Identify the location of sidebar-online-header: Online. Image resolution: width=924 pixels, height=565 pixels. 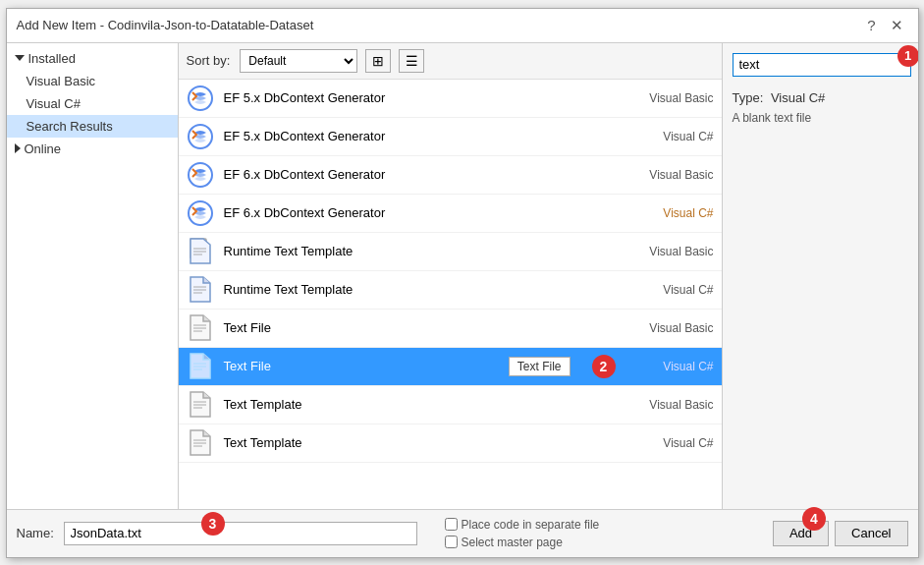
(92, 149).